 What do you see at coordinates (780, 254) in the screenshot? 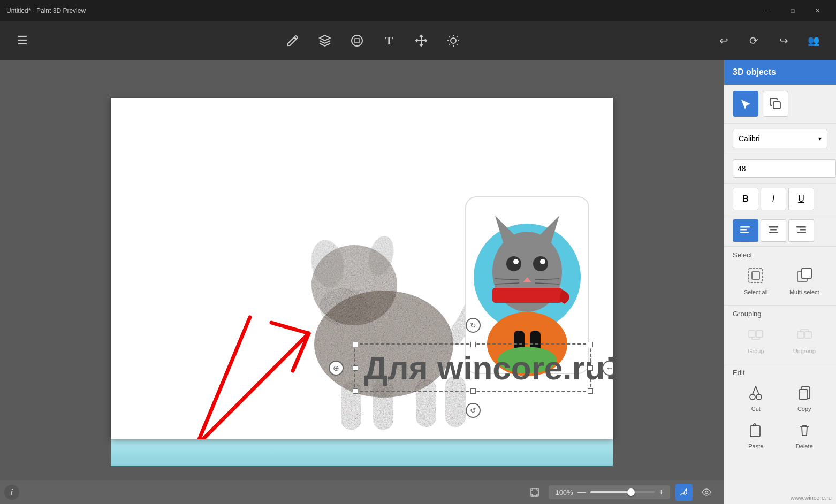
I see `select-section-label: Select` at bounding box center [780, 254].